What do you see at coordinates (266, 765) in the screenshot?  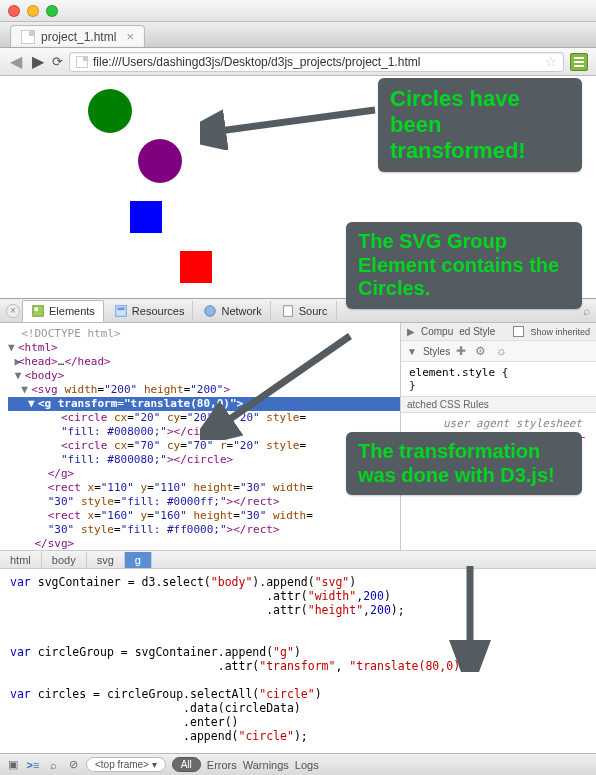 I see `filter-warnings: Warnings` at bounding box center [266, 765].